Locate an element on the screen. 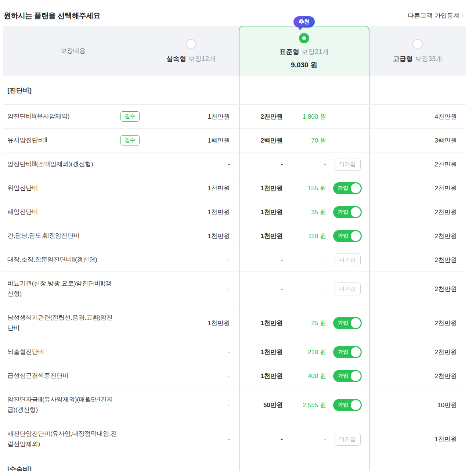  section-title: [수술비] is located at coordinates (121, 464).